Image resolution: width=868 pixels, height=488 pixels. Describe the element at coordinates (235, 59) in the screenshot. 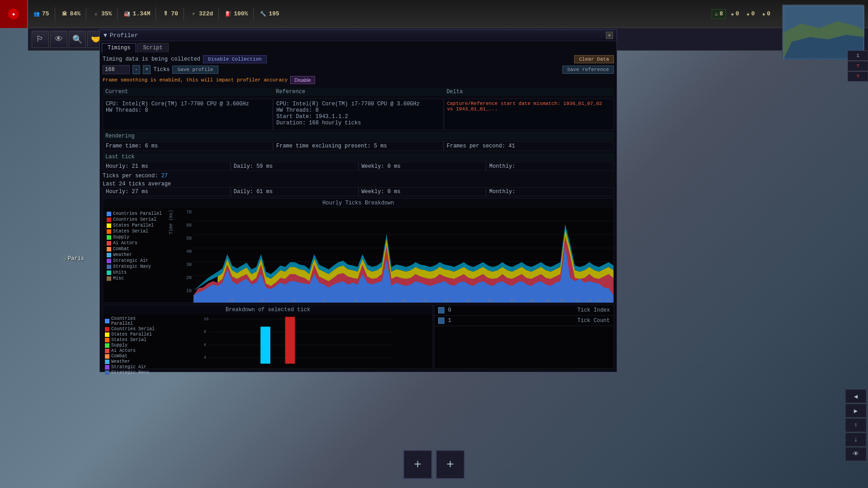

I see `disable-collection-btn: Disable Collection` at that location.